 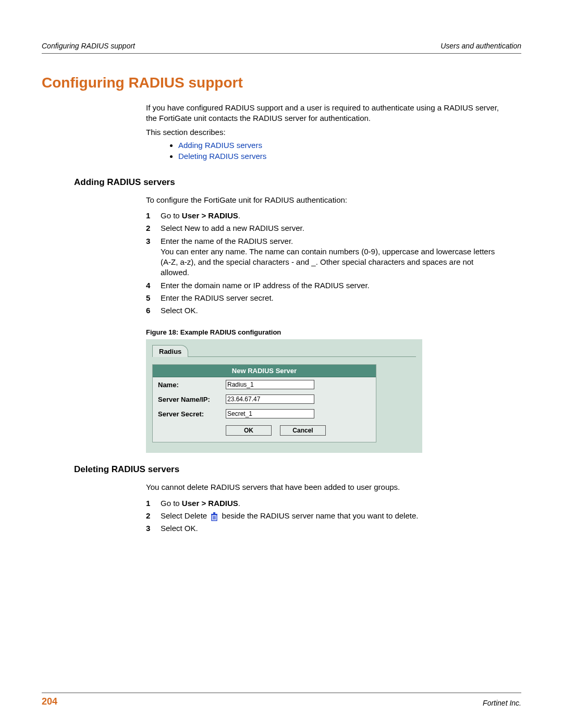 I want to click on intro-block: If you have configured RADIUS support an…, so click(x=323, y=132).